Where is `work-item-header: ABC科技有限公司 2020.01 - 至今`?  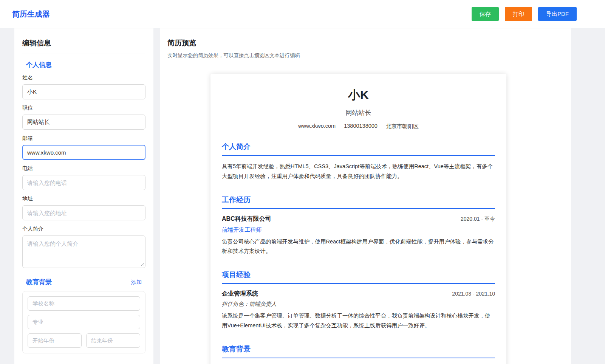
work-item-header: ABC科技有限公司 2020.01 - 至今 is located at coordinates (358, 219).